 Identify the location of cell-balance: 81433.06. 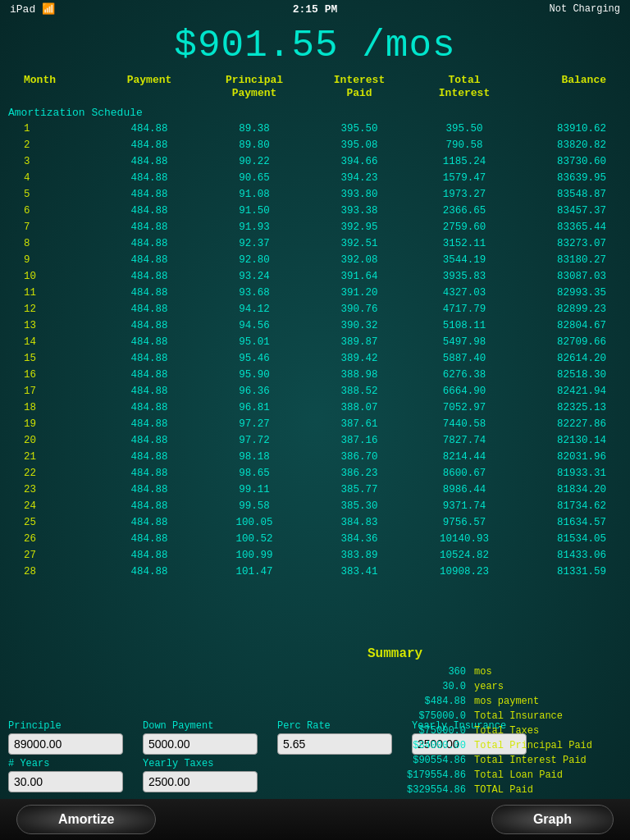
(569, 555).